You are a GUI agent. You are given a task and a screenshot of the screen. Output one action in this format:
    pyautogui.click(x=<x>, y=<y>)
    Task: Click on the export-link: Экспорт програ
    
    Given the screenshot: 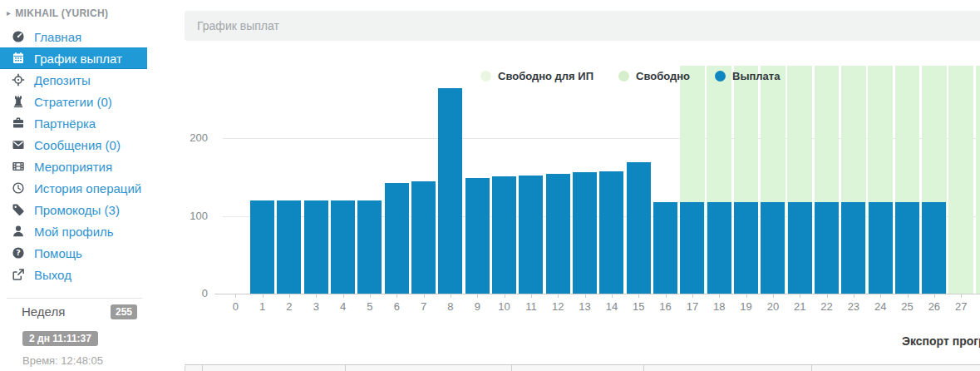 What is the action you would take?
    pyautogui.click(x=941, y=341)
    